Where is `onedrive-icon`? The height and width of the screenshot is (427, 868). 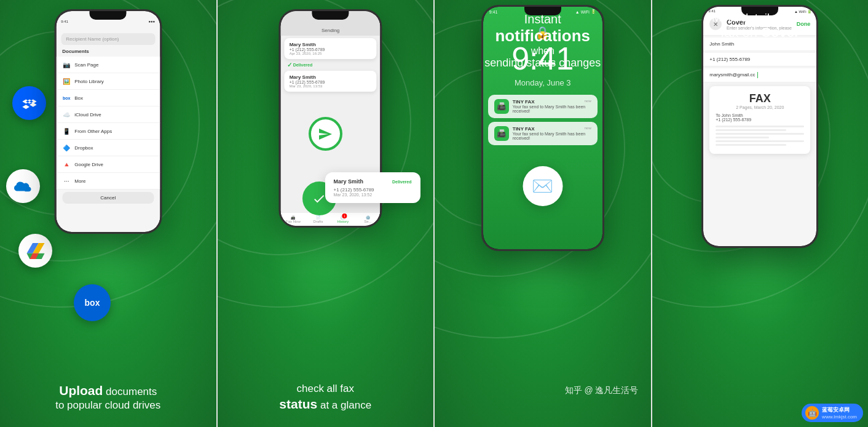 onedrive-icon is located at coordinates (23, 186).